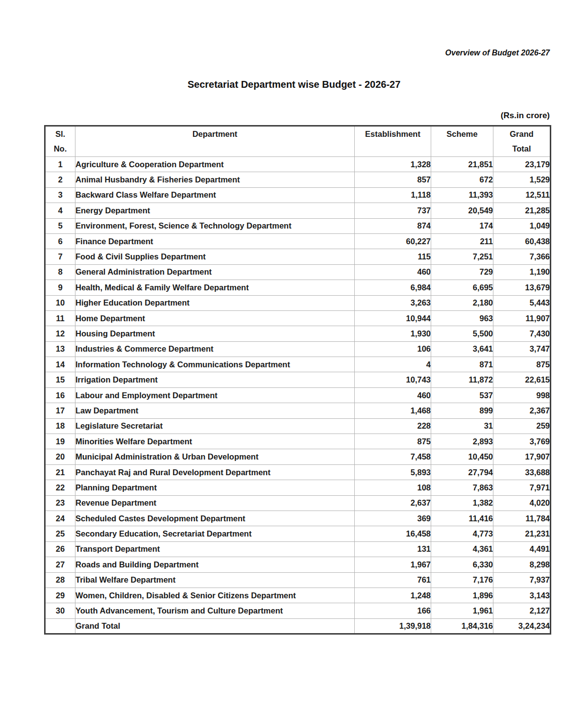 Image resolution: width=588 pixels, height=716 pixels. What do you see at coordinates (522, 349) in the screenshot?
I see `row-grand-total-cell: 3,747` at bounding box center [522, 349].